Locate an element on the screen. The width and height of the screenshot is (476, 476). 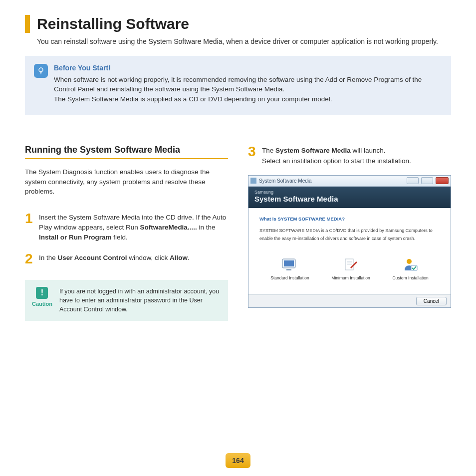
step-number-3: 3 is located at coordinates (253, 152).